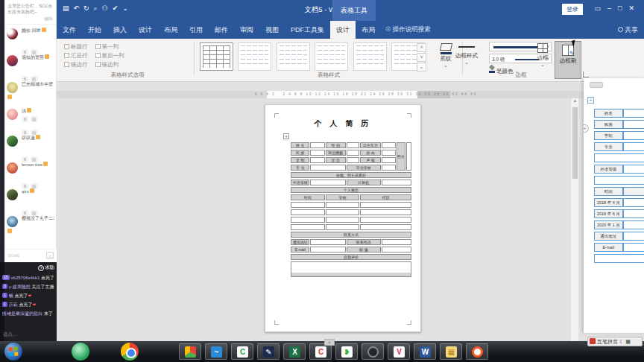 The height and width of the screenshot is (362, 644). What do you see at coordinates (76, 64) in the screenshot?
I see `checkbox-banded-rows: 镶边行` at bounding box center [76, 64].